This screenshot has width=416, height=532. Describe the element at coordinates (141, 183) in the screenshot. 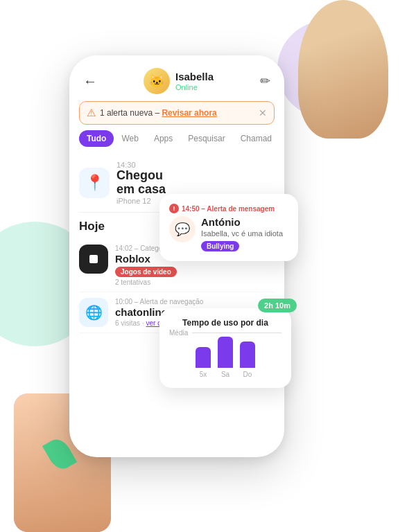

I see `location-name: Chegou em casa` at that location.